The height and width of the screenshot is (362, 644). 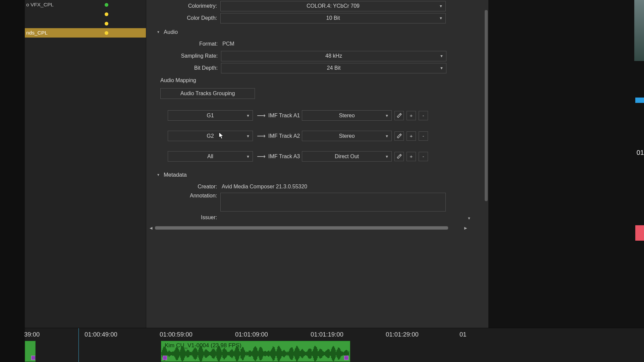 I want to click on group-select-3: All ▼, so click(x=210, y=156).